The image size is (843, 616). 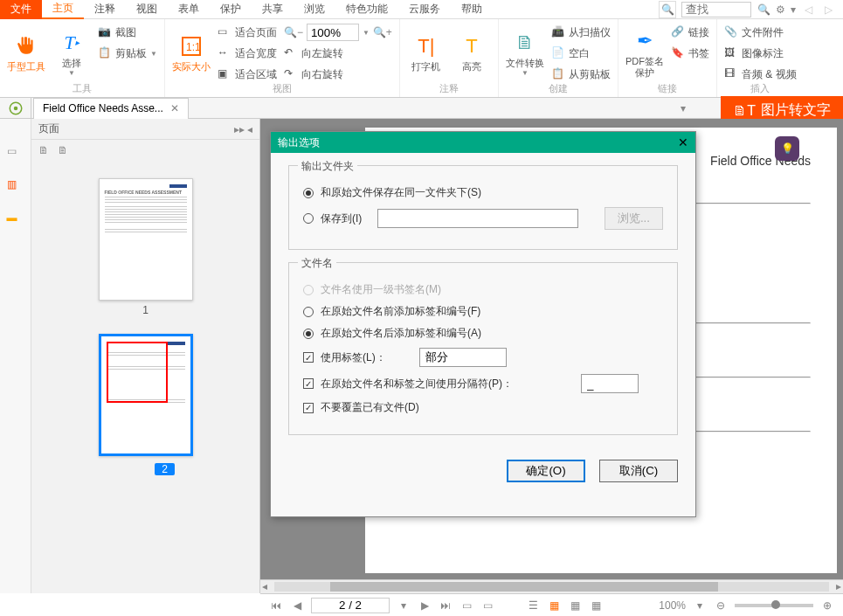 What do you see at coordinates (463, 357) in the screenshot?
I see `label-input` at bounding box center [463, 357].